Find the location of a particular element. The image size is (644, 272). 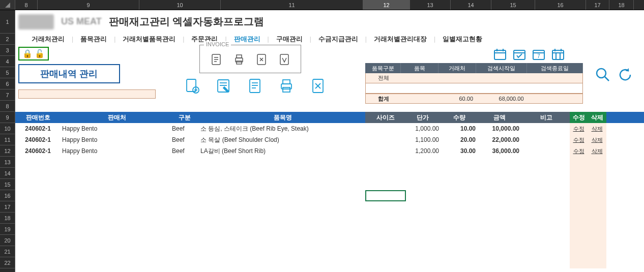

doc-view-icon is located at coordinates (255, 86).